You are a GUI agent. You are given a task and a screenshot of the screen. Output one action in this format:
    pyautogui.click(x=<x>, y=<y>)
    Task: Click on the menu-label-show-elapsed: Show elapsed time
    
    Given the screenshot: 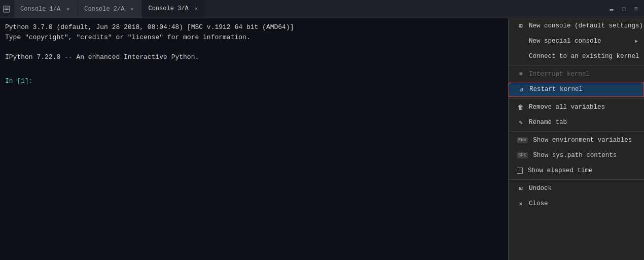 What is the action you would take?
    pyautogui.click(x=560, y=171)
    